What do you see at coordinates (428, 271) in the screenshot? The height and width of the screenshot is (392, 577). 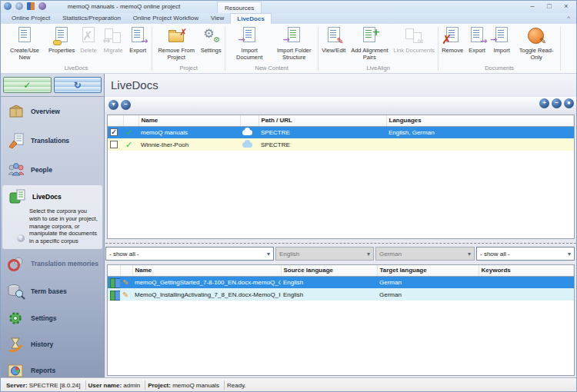 I see `document-target-column-header: Target language` at bounding box center [428, 271].